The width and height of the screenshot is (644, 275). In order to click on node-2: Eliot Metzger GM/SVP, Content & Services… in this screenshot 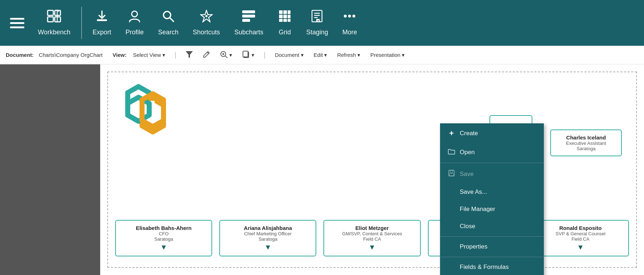, I will do `click(372, 238)`.